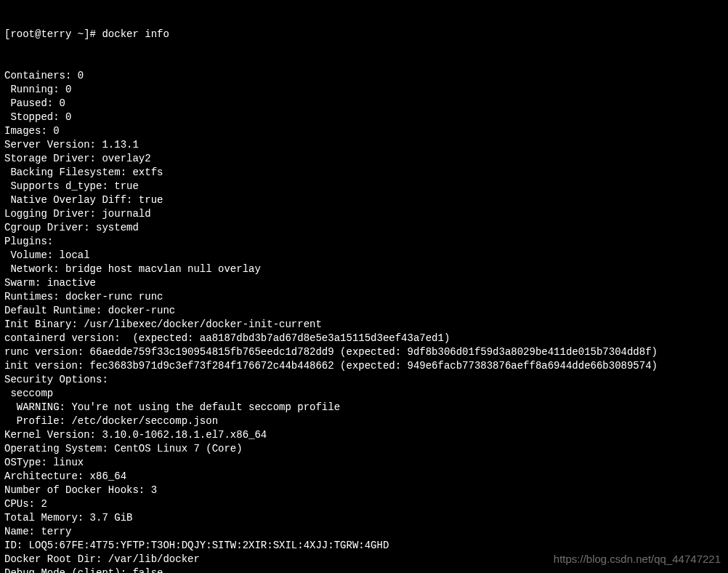 The image size is (728, 573). What do you see at coordinates (364, 269) in the screenshot?
I see `output-line: Network: bridge host macvlan null overla…` at bounding box center [364, 269].